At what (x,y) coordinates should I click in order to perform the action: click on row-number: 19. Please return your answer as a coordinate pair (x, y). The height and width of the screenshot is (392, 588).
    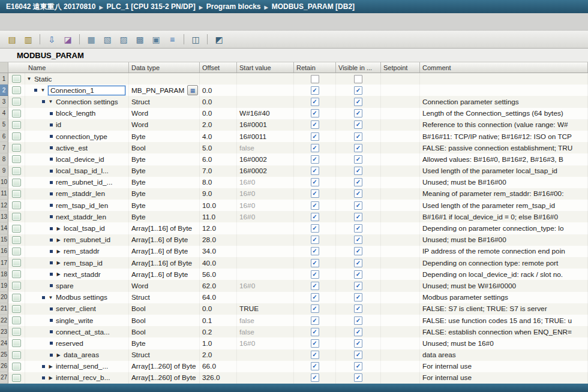
    Looking at the image, I should click on (4, 285).